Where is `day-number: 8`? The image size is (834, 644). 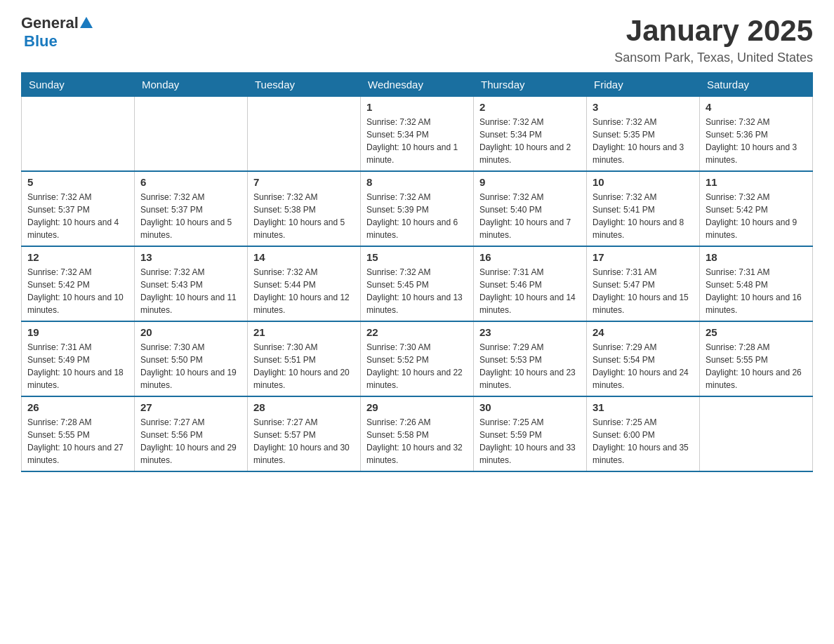 day-number: 8 is located at coordinates (417, 182).